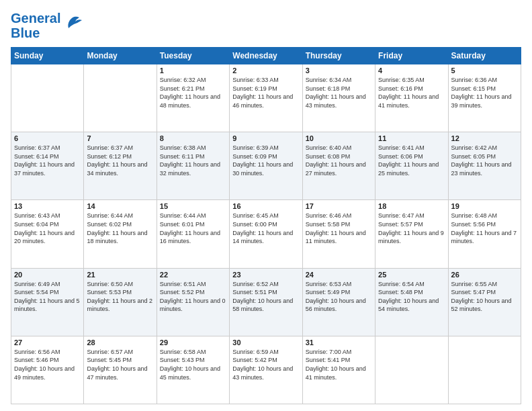  I want to click on day-number: 2, so click(266, 71).